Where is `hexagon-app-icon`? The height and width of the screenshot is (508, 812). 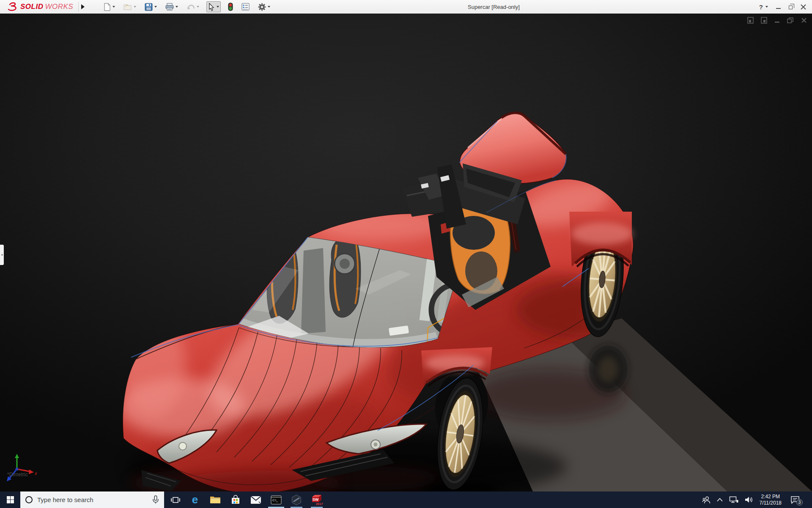 hexagon-app-icon is located at coordinates (296, 500).